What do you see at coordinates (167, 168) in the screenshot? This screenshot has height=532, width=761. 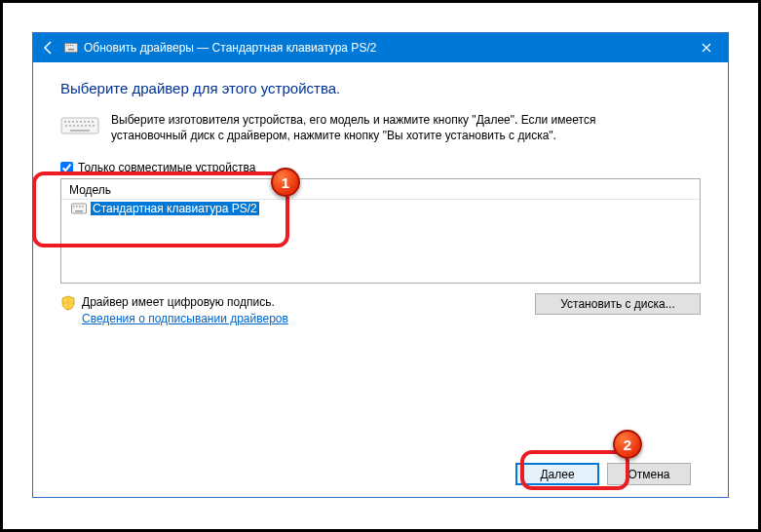 I see `compatible-only-label: Только совместимые устройства` at bounding box center [167, 168].